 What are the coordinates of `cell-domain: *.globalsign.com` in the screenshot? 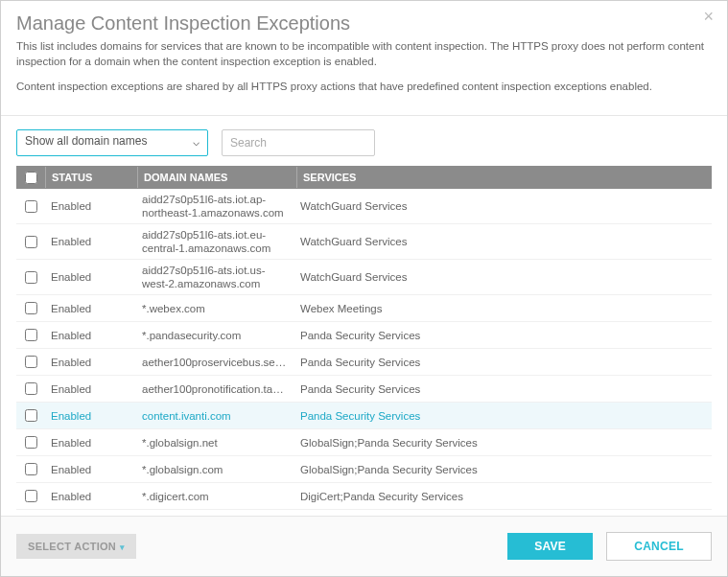 It's located at (215, 470).